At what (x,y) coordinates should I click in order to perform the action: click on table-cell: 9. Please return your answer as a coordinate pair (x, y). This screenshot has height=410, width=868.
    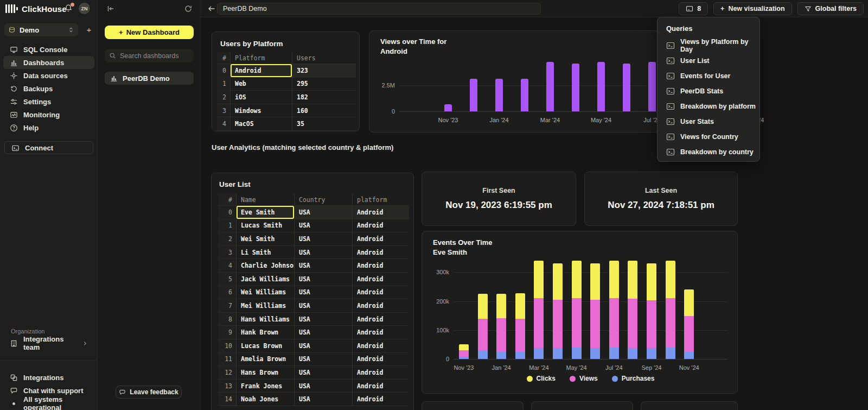
    Looking at the image, I should click on (227, 332).